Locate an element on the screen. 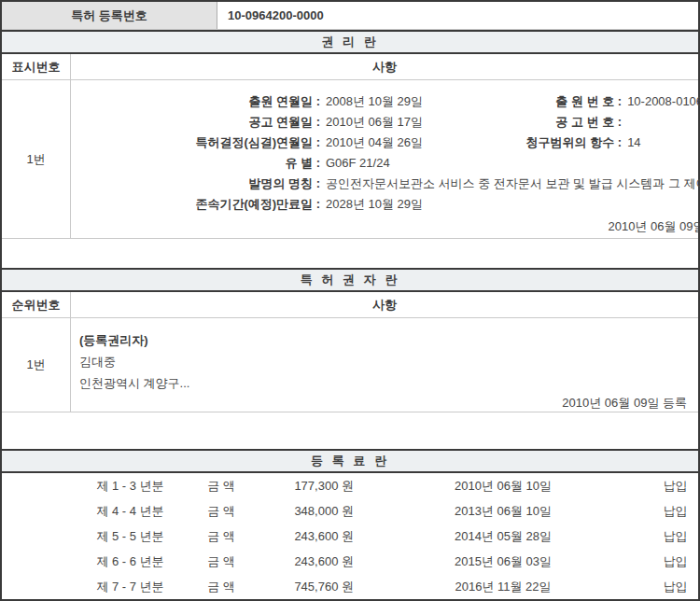  field-label: 특허결정(심결)연월일 : is located at coordinates (200, 143).